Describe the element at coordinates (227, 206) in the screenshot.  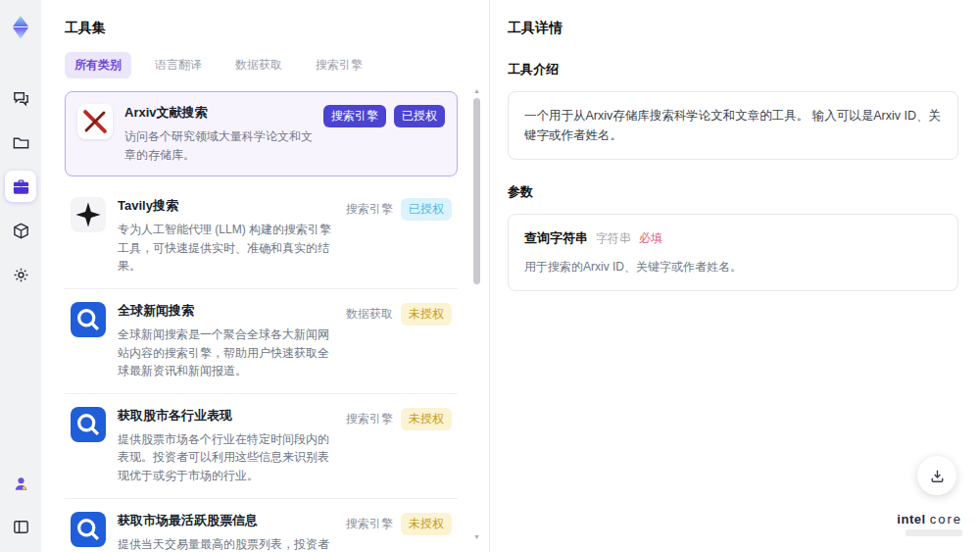
I see `tool-title: Tavily搜索` at that location.